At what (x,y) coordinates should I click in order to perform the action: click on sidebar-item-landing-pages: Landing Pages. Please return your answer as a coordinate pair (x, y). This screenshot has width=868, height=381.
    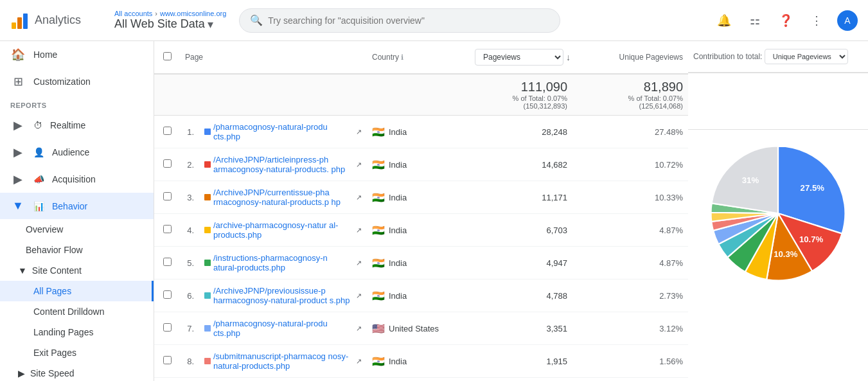
    Looking at the image, I should click on (77, 332).